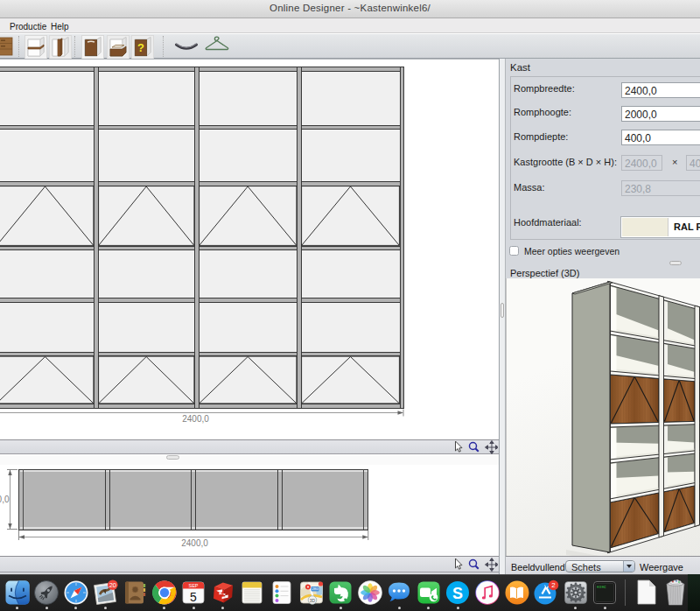  Describe the element at coordinates (602, 586) in the screenshot. I see `svg-text: exec` at that location.